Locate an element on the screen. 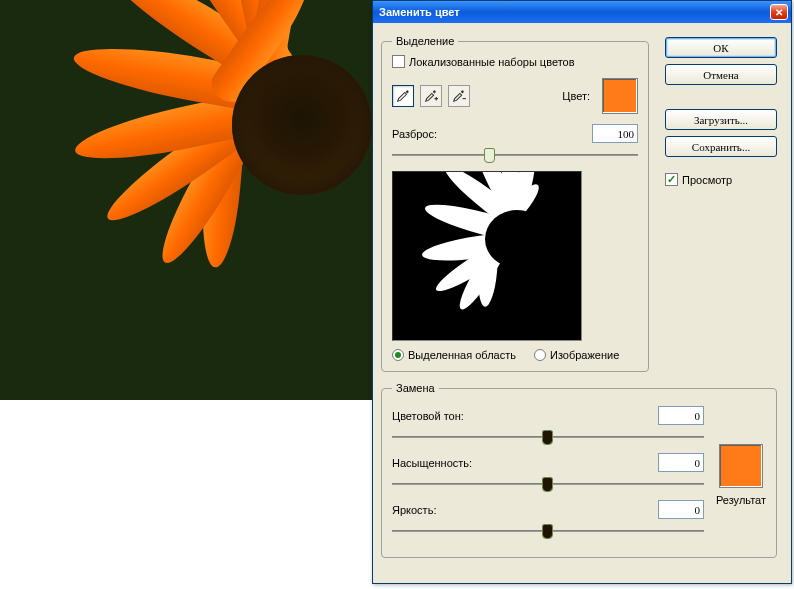 This screenshot has width=794, height=589. fuzziness-label: Разброс: is located at coordinates (447, 134).